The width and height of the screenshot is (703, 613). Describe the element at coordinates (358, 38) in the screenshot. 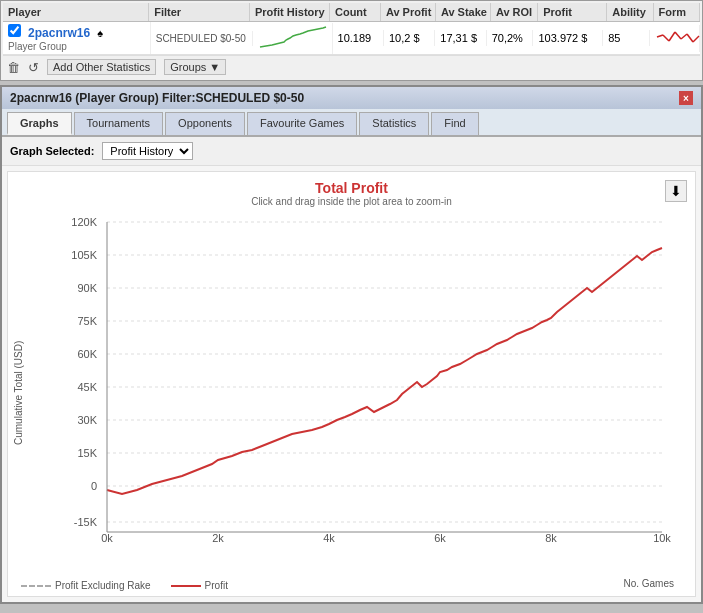

I see `cell-count: 10.189` at that location.